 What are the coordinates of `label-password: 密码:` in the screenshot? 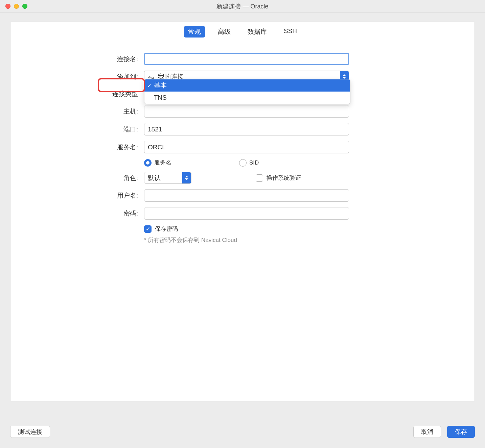 It's located at (77, 214).